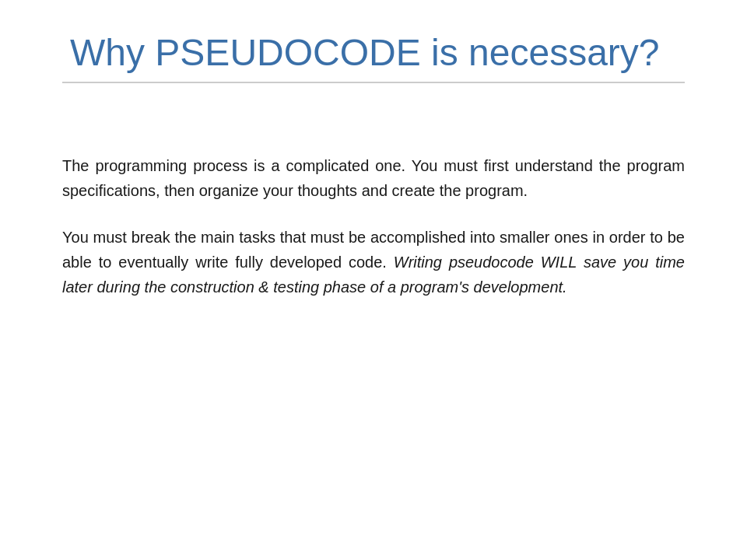 The height and width of the screenshot is (560, 747). I want to click on paragraph-1: The programming process is a complicated…, so click(374, 178).